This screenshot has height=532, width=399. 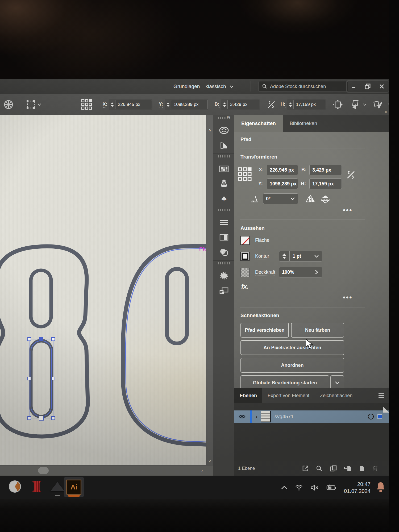 I want to click on tab-export-von-element: Export von Element, so click(x=288, y=396).